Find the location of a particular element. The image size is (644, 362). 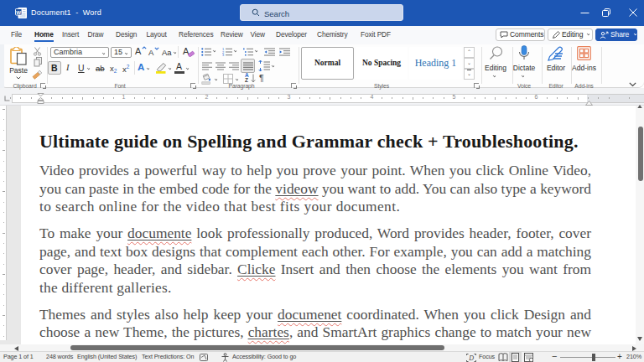

svg-text: D is located at coordinates (471, 359).